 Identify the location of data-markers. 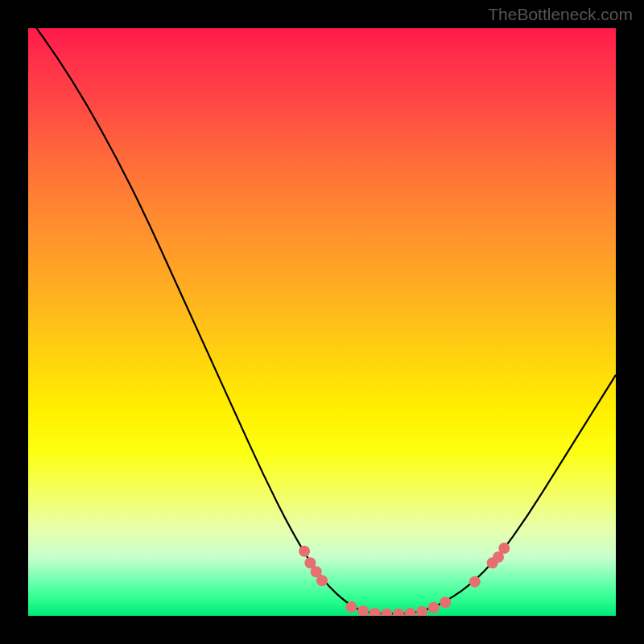
(404, 580).